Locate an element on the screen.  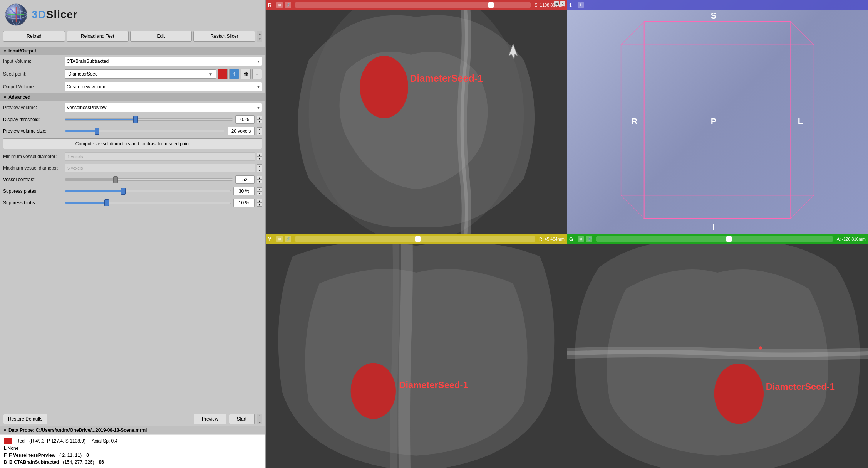
view-slider-thumb-green is located at coordinates (729, 239).